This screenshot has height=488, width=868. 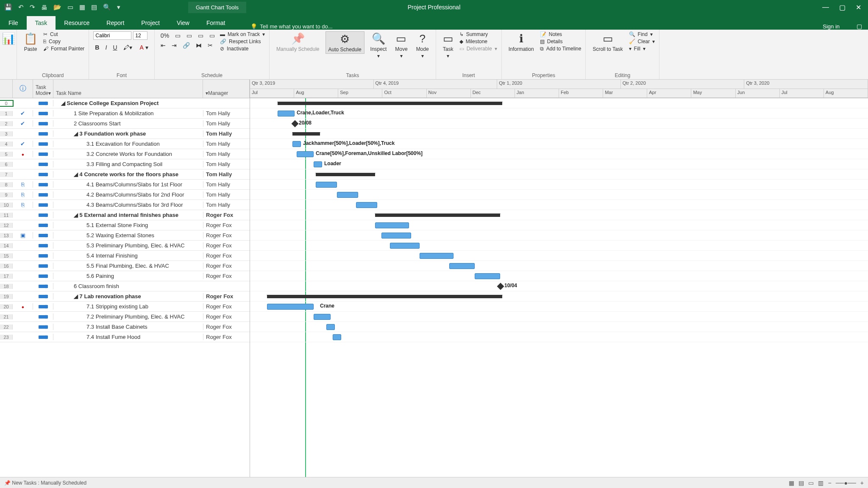 I want to click on copy-button: ⎘ Copy, so click(x=64, y=42).